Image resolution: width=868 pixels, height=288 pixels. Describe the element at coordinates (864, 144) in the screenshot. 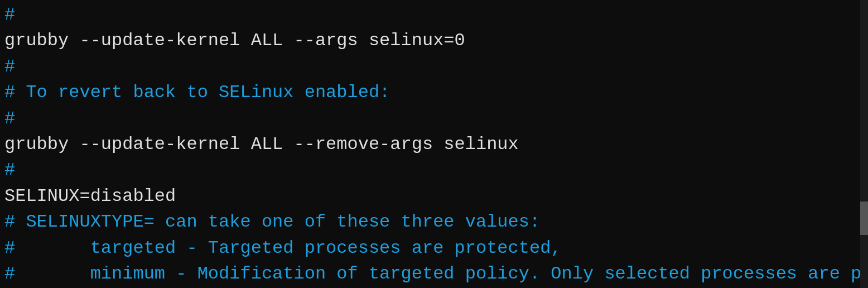

I see `scrollbar` at that location.